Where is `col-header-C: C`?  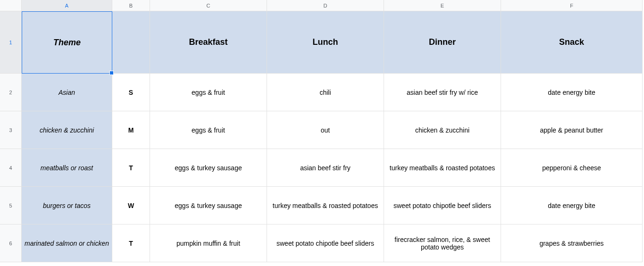 col-header-C: C is located at coordinates (209, 6).